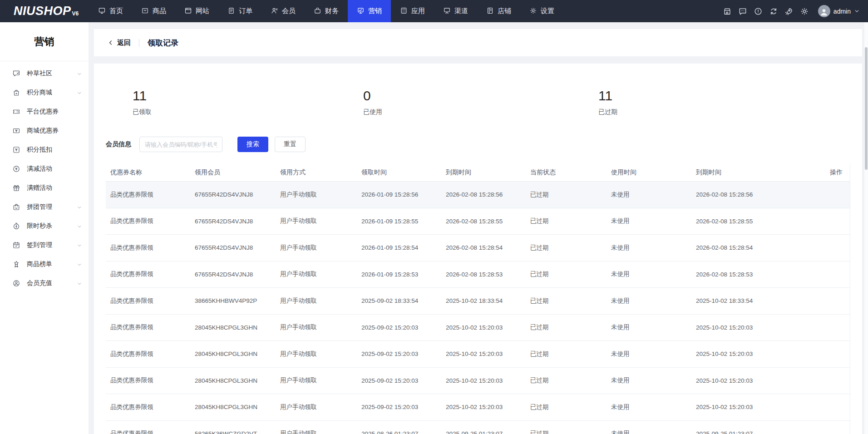 The width and height of the screenshot is (868, 434). What do you see at coordinates (737, 301) in the screenshot?
I see `table-cell: 2025-10-02 18:33:54` at bounding box center [737, 301].